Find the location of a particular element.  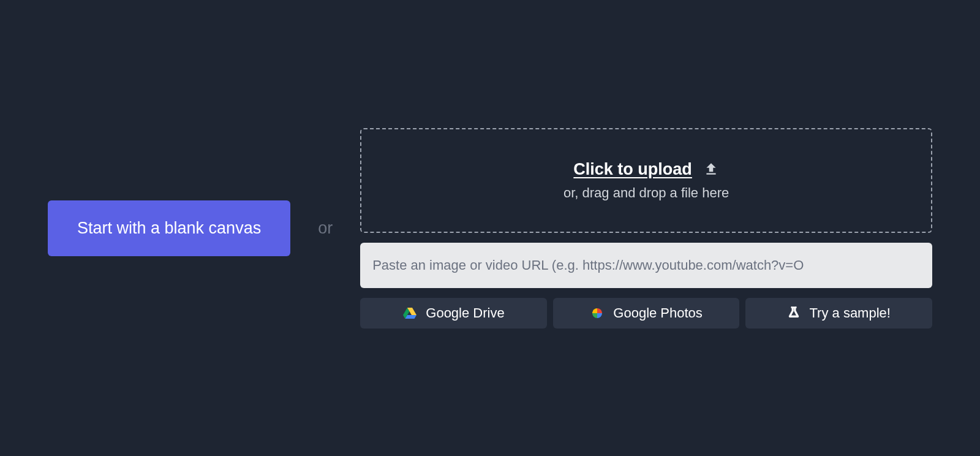

upload-title: Click to upload is located at coordinates (633, 169).